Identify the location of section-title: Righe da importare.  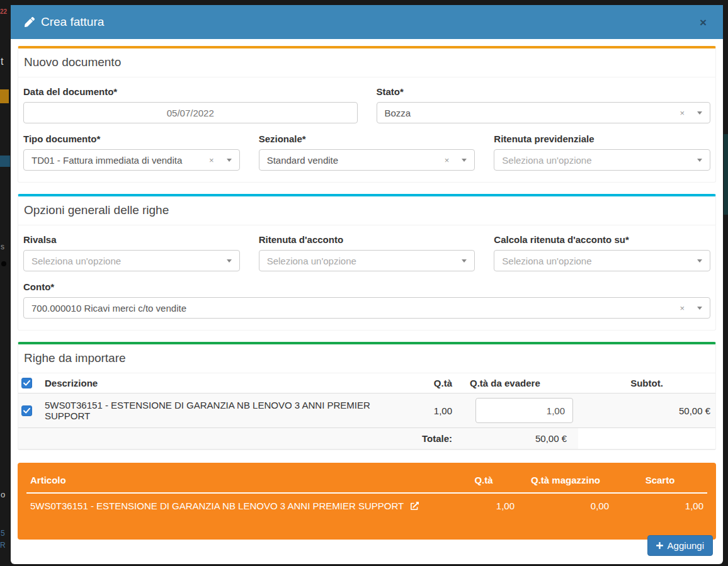
(367, 359).